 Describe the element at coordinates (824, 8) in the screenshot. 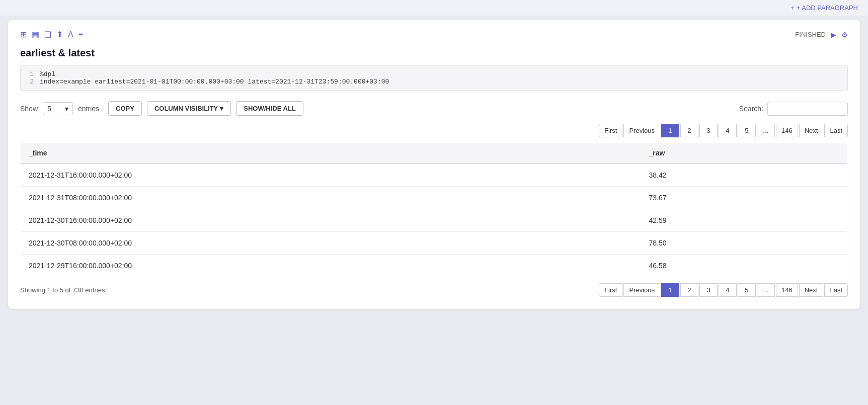

I see `add-paragraph-button: + + ADD PARAGRAPH` at that location.